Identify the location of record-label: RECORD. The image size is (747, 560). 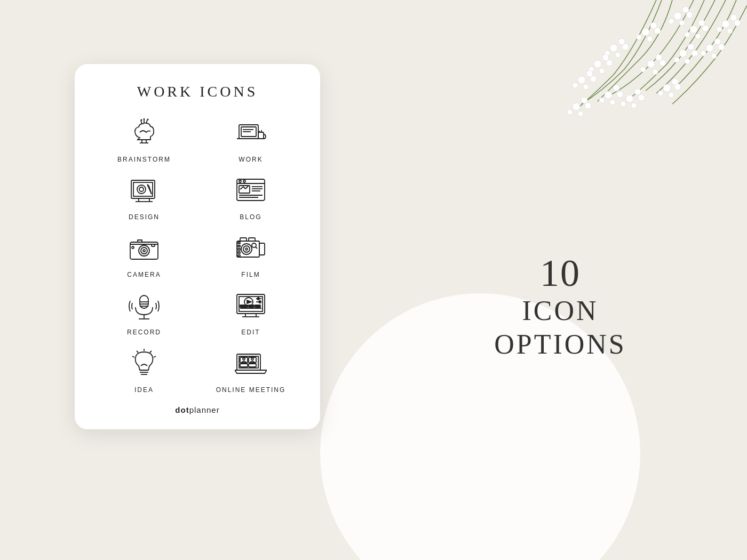
(144, 332).